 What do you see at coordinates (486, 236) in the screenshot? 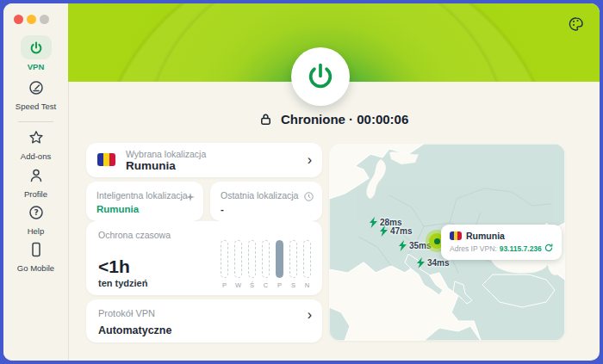
I see `tooltip-country: Rumunia` at bounding box center [486, 236].